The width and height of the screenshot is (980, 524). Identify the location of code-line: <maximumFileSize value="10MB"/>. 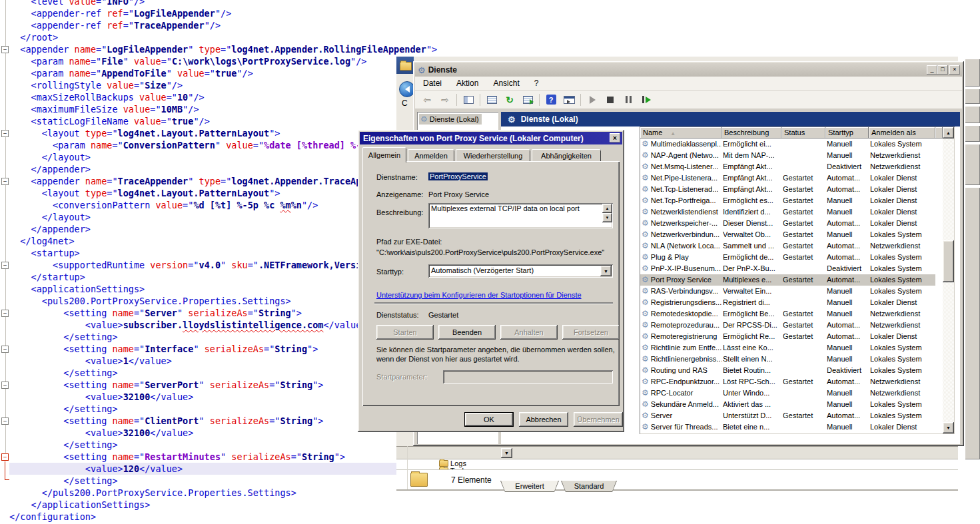
(223, 109).